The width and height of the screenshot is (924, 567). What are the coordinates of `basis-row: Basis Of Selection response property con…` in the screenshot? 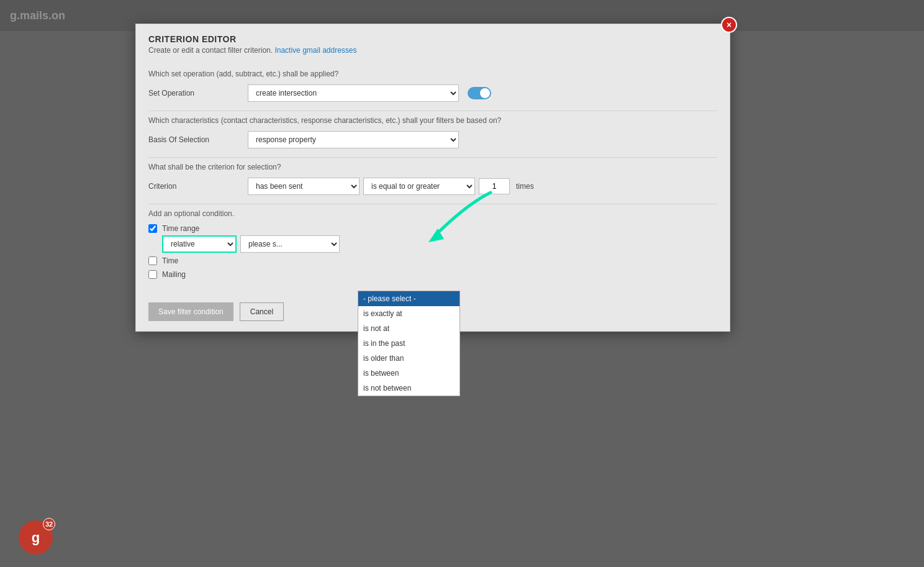 It's located at (433, 140).